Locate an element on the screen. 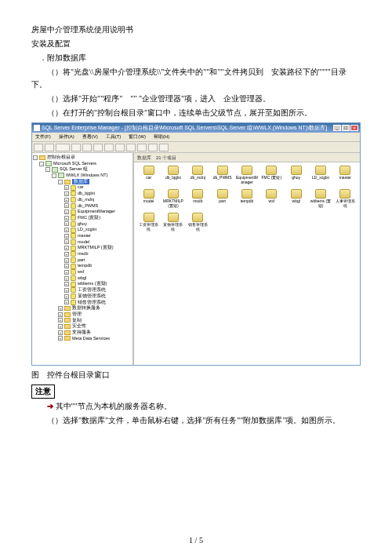  menu-action: 操作(A) is located at coordinates (67, 137).